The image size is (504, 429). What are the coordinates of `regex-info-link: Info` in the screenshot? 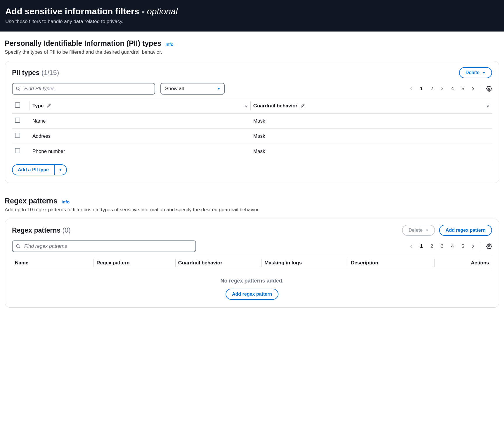 It's located at (66, 202).